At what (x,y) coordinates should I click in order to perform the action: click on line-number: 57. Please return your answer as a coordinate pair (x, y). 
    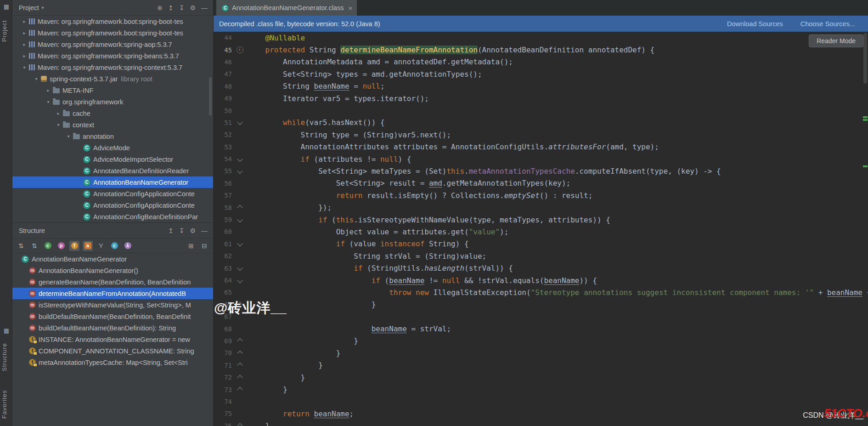
    Looking at the image, I should click on (225, 195).